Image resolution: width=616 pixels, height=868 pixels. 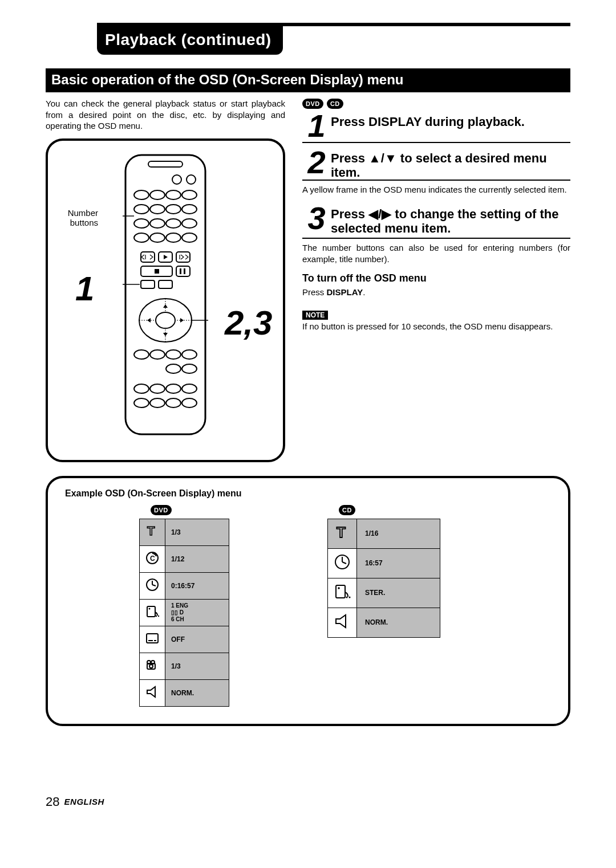 I want to click on step-2-text: Press ▲/▼ to select a desired menu item., so click(x=451, y=163).